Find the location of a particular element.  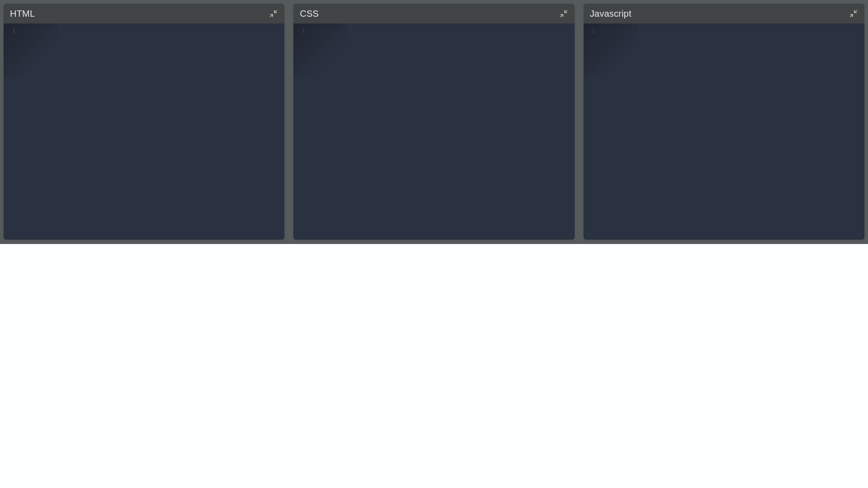

css-code-input is located at coordinates (441, 131).